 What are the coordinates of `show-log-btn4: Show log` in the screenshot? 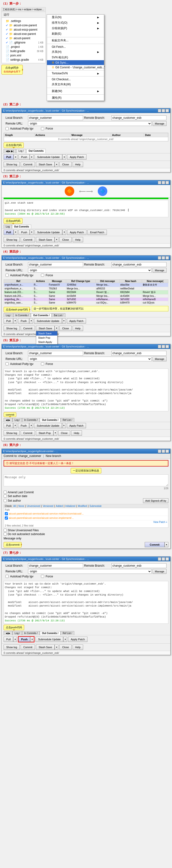 It's located at (11, 328).